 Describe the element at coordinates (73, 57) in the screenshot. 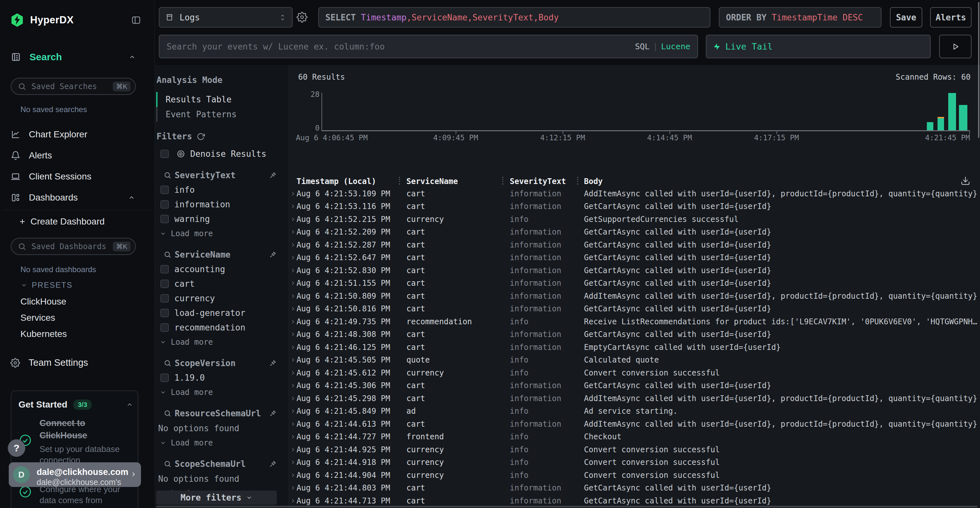

I see `sidebar-item-search: Search` at that location.